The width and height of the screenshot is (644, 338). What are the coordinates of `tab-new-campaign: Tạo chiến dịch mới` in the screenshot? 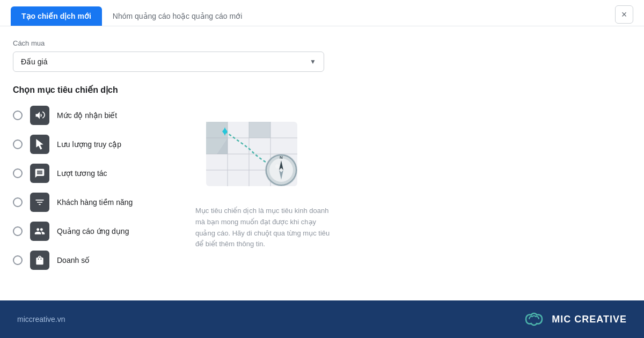 It's located at (56, 16).